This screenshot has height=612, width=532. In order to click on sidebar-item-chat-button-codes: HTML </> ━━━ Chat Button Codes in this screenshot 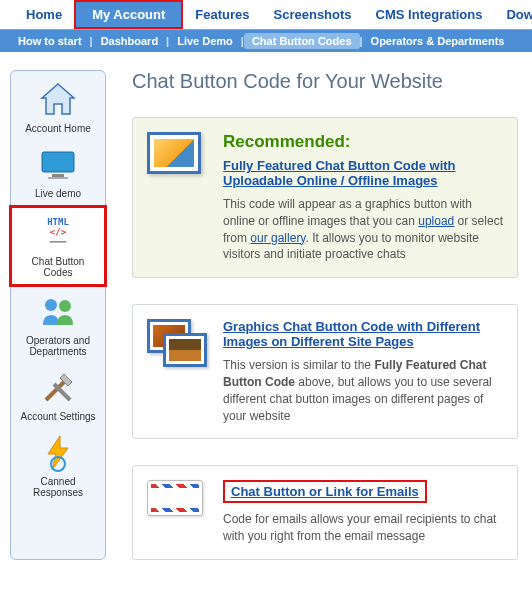, I will do `click(58, 246)`.